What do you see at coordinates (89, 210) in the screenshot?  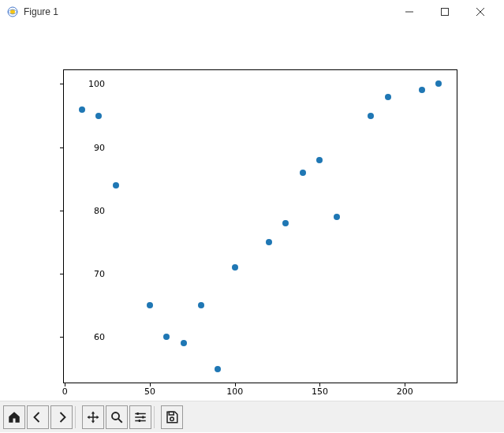 I see `ytick-label: 80` at bounding box center [89, 210].